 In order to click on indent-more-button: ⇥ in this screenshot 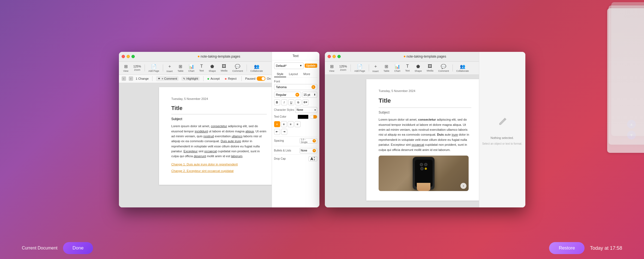, I will do `click(284, 132)`.